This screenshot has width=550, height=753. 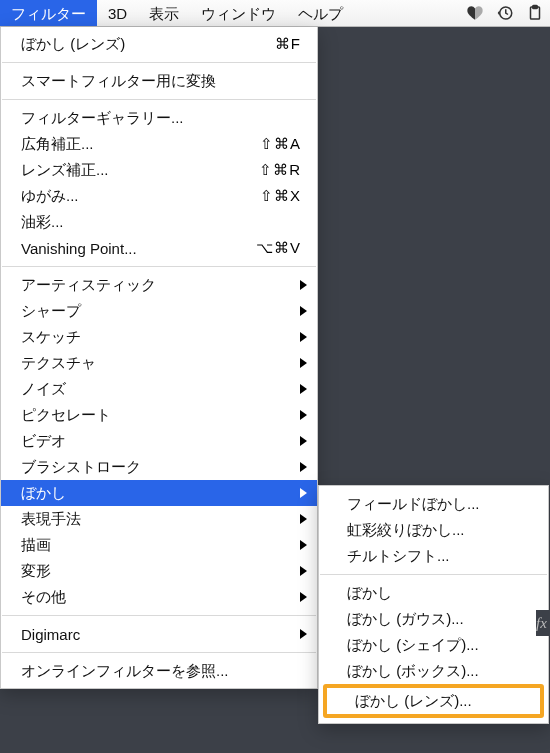 What do you see at coordinates (434, 701) in the screenshot?
I see `highlighted-menu-item: ぼかし (レンズ)...` at bounding box center [434, 701].